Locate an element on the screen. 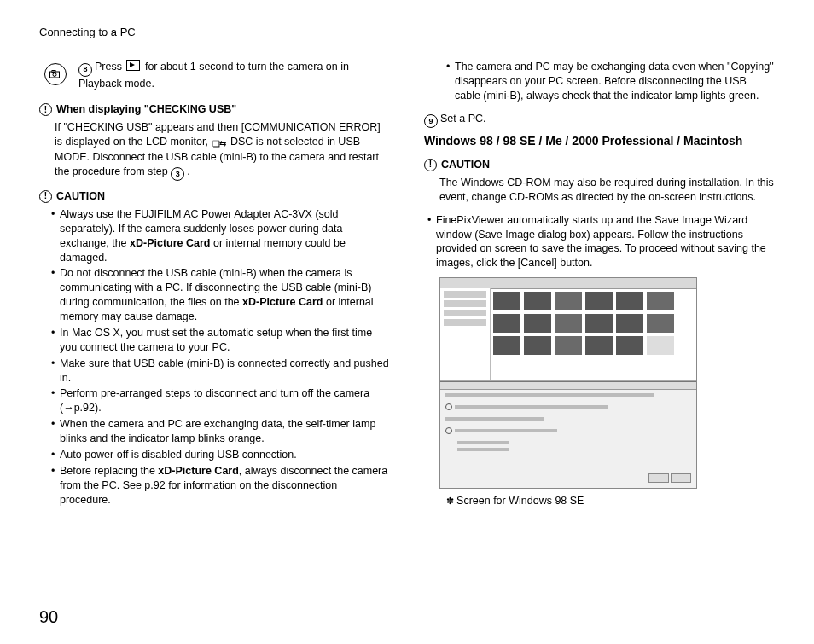  caution-item: In Mac OS X, you must set the automatic … is located at coordinates (220, 340).